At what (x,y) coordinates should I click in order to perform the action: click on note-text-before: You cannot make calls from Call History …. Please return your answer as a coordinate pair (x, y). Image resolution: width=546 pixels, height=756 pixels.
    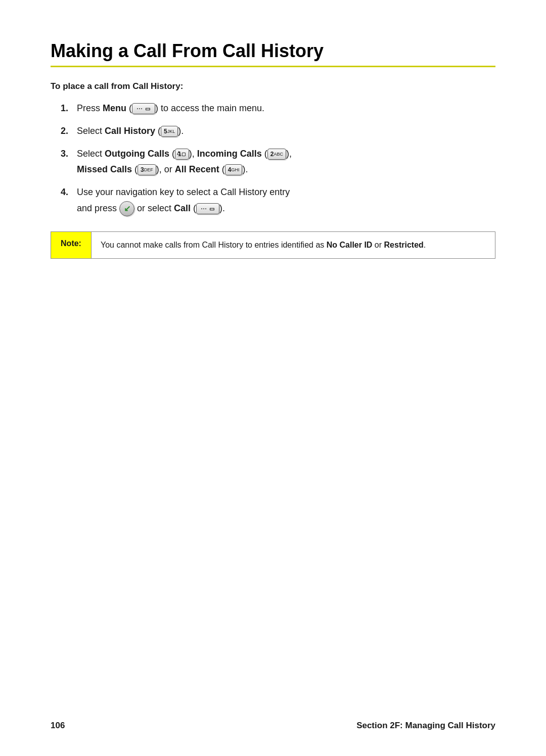
    Looking at the image, I should click on (213, 245).